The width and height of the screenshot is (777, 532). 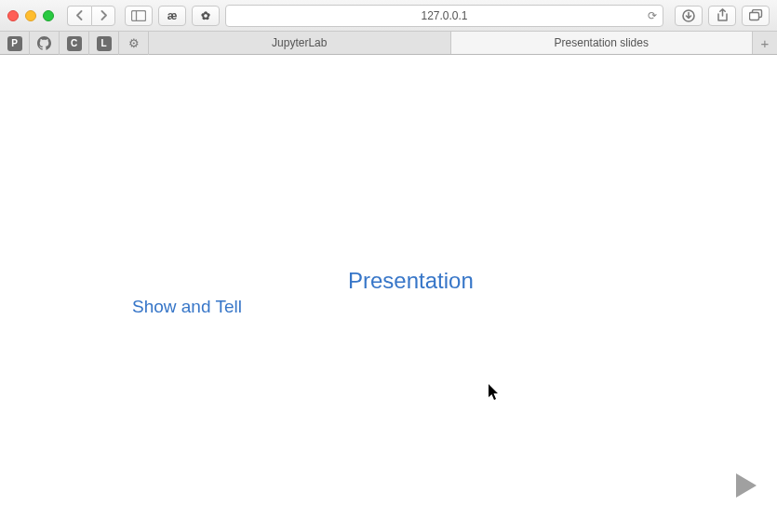 I want to click on favorite-l: L, so click(x=104, y=43).